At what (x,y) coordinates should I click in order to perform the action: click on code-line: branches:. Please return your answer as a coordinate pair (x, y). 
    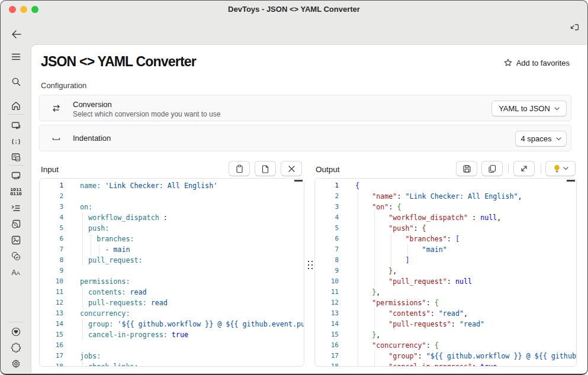
    Looking at the image, I should click on (107, 239).